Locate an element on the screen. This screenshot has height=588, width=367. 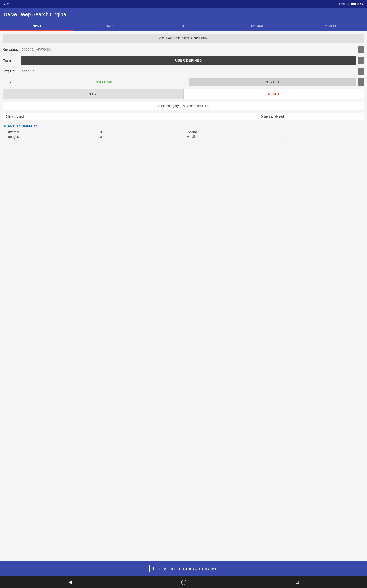
external-label: External is located at coordinates (232, 132).